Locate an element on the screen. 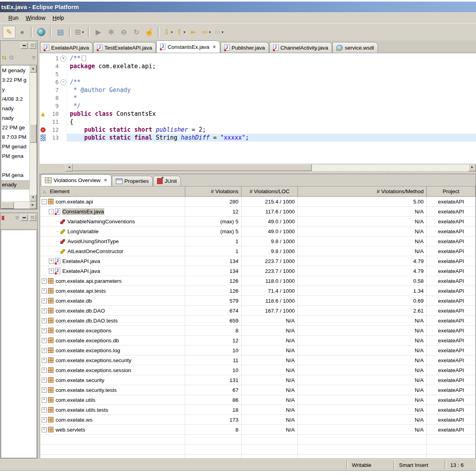  column-header--violations-method: # Violations/Method is located at coordinates (363, 191).